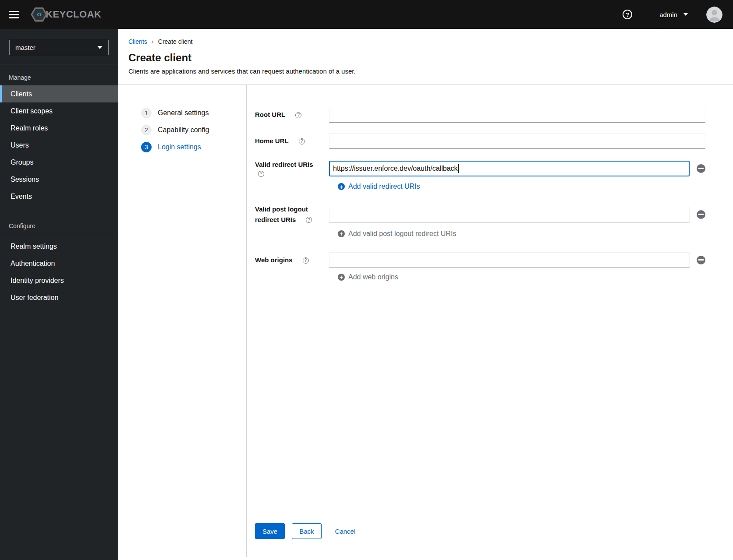  Describe the element at coordinates (59, 47) in the screenshot. I see `realm-selector: master` at that location.